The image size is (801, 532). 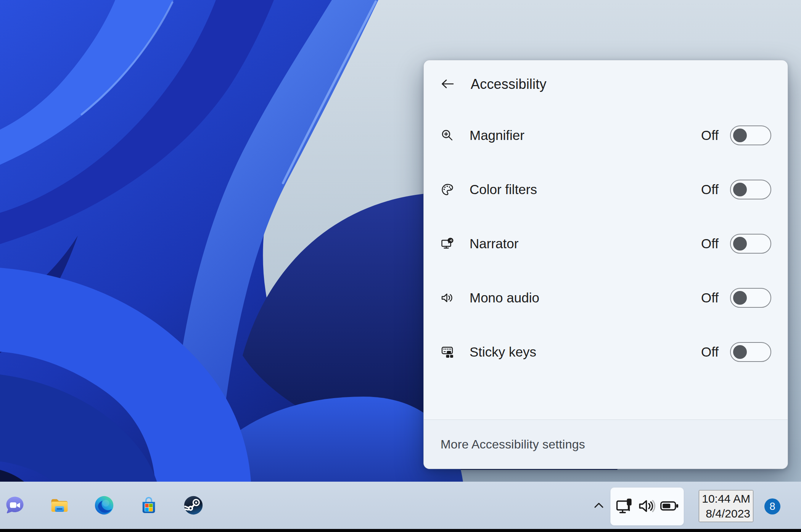 What do you see at coordinates (606, 135) in the screenshot?
I see `row-magnifier: Magnifier Off` at bounding box center [606, 135].